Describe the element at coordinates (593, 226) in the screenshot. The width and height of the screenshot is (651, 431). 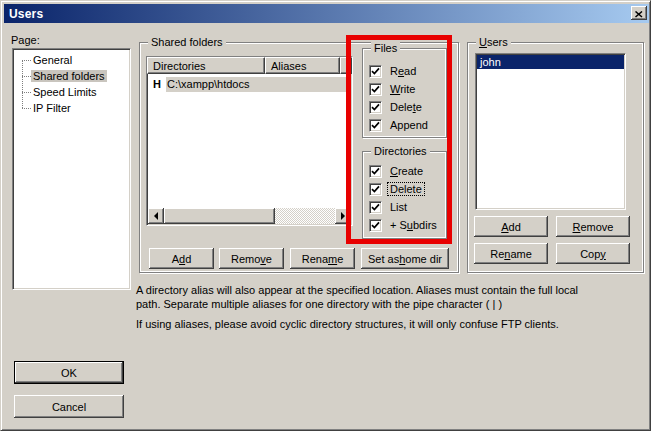
I see `user-remove-button: Remove` at that location.